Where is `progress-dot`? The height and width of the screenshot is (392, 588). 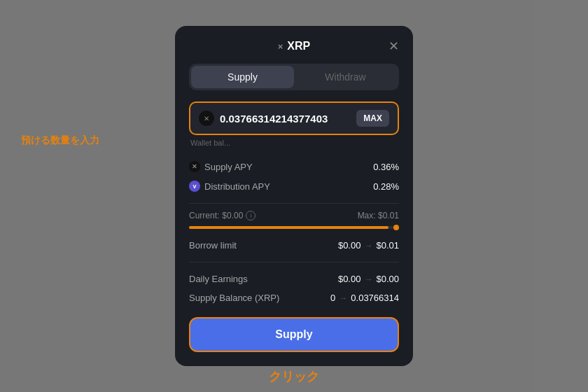 progress-dot is located at coordinates (396, 227).